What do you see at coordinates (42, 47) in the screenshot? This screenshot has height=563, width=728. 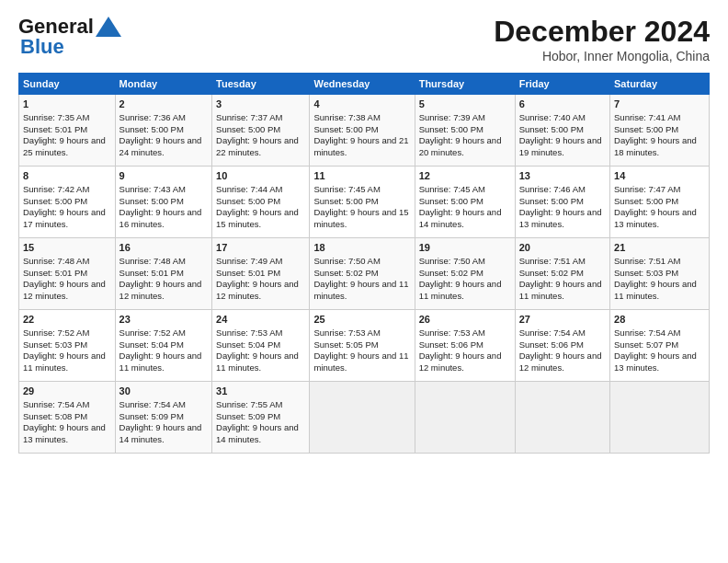 I see `logo-blue: Blue` at bounding box center [42, 47].